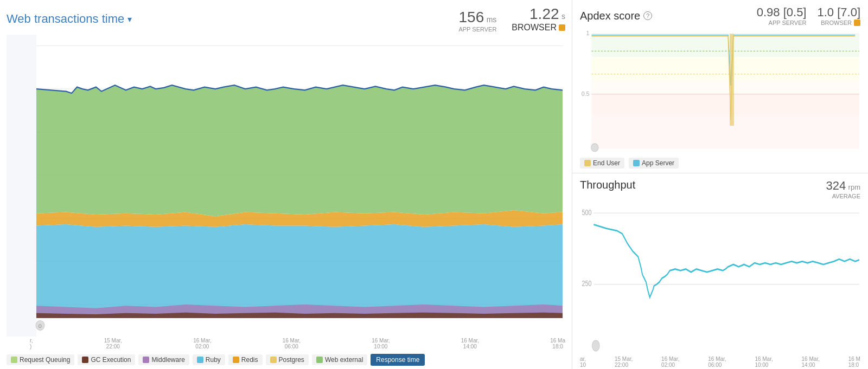  Describe the element at coordinates (562, 28) in the screenshot. I see `browser-dot` at that location.